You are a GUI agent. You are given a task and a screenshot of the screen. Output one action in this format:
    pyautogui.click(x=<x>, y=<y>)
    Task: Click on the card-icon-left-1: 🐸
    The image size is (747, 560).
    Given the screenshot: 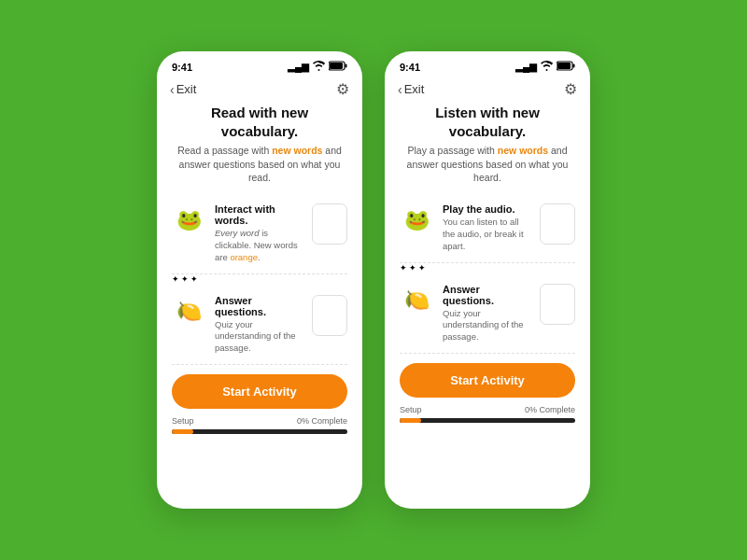 What is the action you would take?
    pyautogui.click(x=189, y=220)
    